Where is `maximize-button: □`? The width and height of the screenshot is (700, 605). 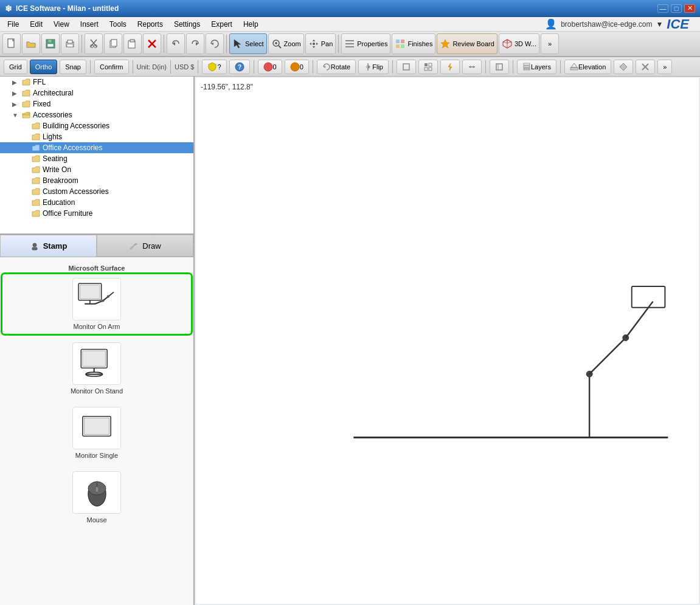
maximize-button: □ is located at coordinates (676, 9).